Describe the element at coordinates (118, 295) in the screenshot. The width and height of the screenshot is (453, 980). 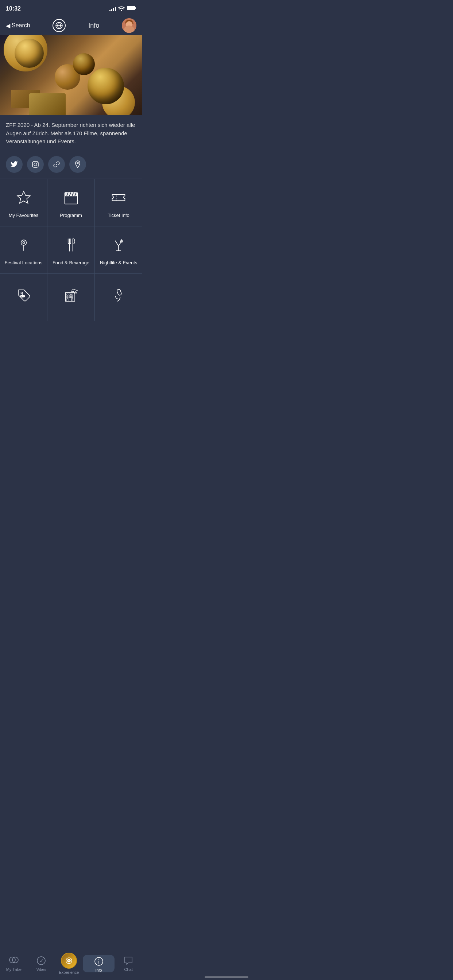
I see `mic-icon` at that location.